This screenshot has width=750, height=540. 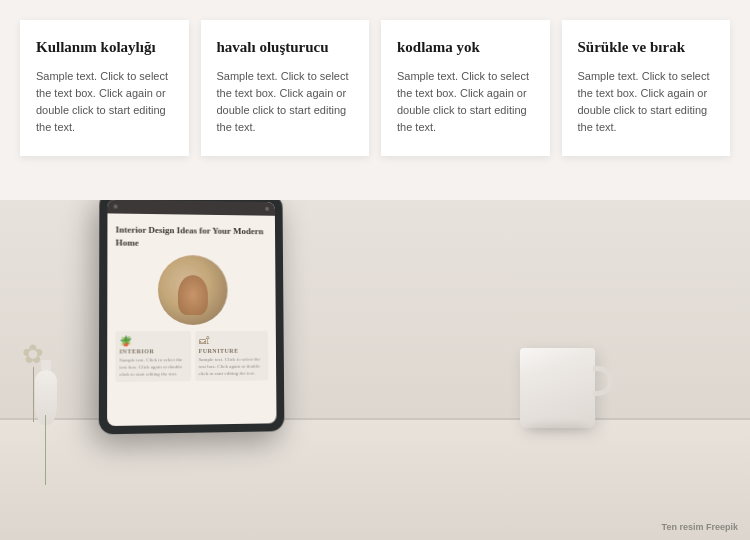 What do you see at coordinates (466, 88) in the screenshot?
I see `card-3: kodlama yok Sample text. Click to select…` at bounding box center [466, 88].